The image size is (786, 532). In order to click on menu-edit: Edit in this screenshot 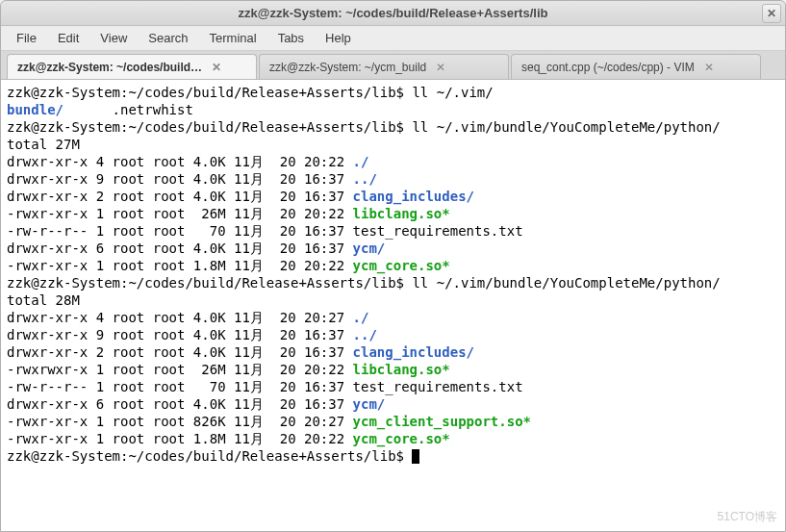, I will do `click(68, 38)`.